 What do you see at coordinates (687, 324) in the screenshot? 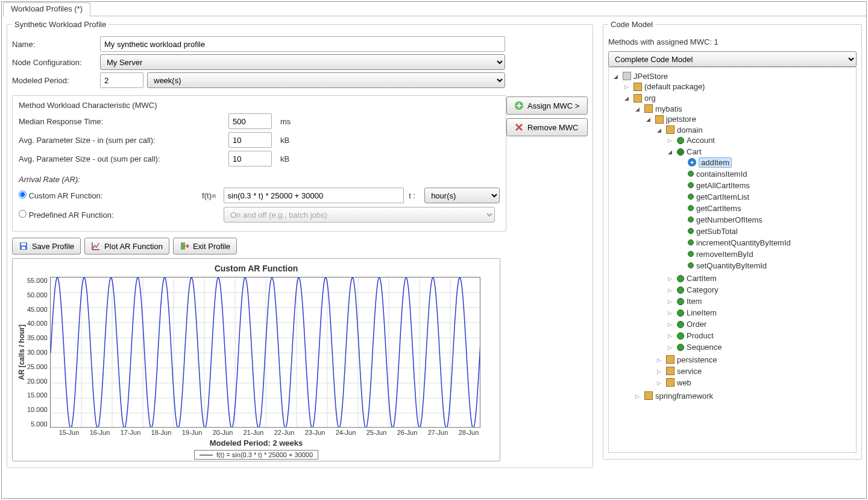
I see `tree-class-order: Order` at bounding box center [687, 324].